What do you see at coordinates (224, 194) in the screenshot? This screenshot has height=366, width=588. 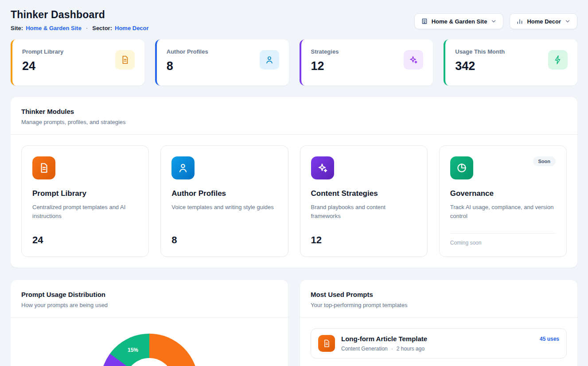 I see `module-title: Author Profiles` at bounding box center [224, 194].